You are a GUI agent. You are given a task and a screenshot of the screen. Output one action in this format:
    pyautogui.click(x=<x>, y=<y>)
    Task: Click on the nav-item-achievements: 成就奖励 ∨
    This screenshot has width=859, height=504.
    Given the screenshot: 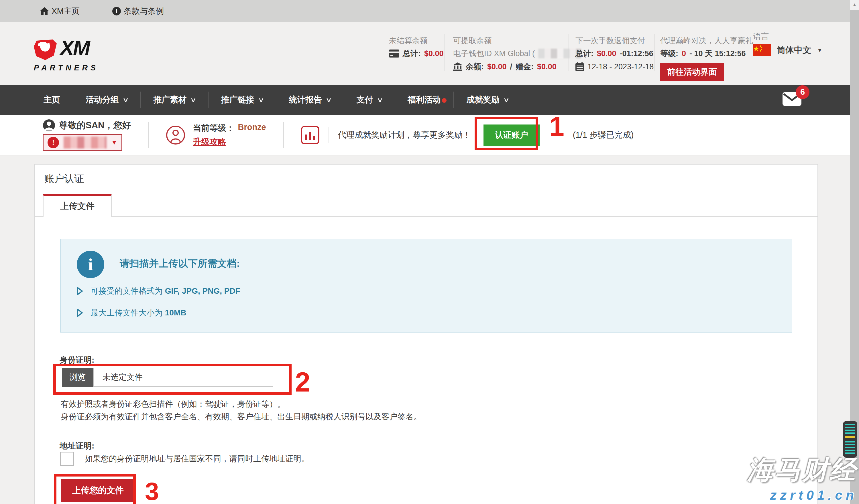 What is the action you would take?
    pyautogui.click(x=487, y=100)
    